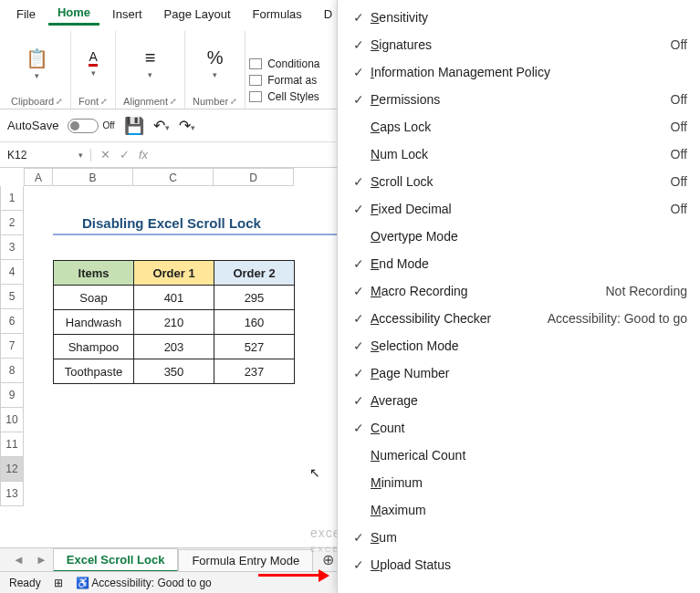 The image size is (700, 593). What do you see at coordinates (12, 199) in the screenshot?
I see `row-header: 1` at bounding box center [12, 199].